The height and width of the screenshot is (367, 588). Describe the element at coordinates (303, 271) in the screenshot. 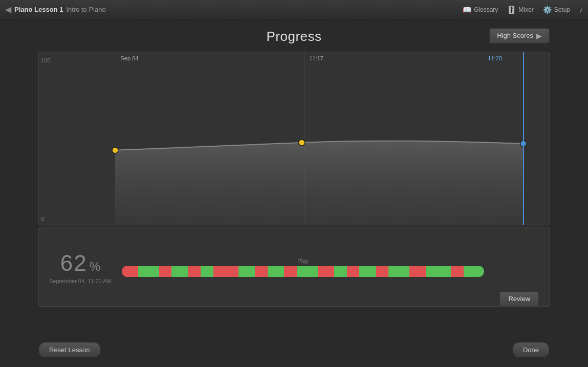

I see `playbar` at that location.